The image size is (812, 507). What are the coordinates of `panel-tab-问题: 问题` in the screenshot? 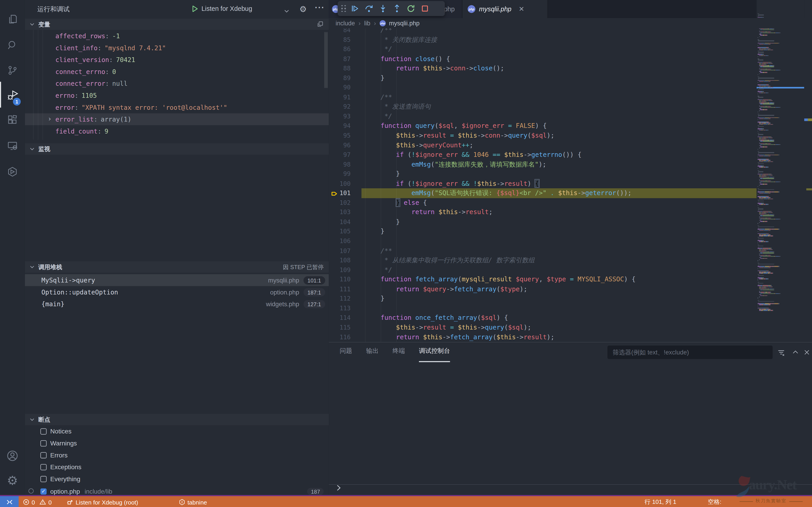 It's located at (346, 353).